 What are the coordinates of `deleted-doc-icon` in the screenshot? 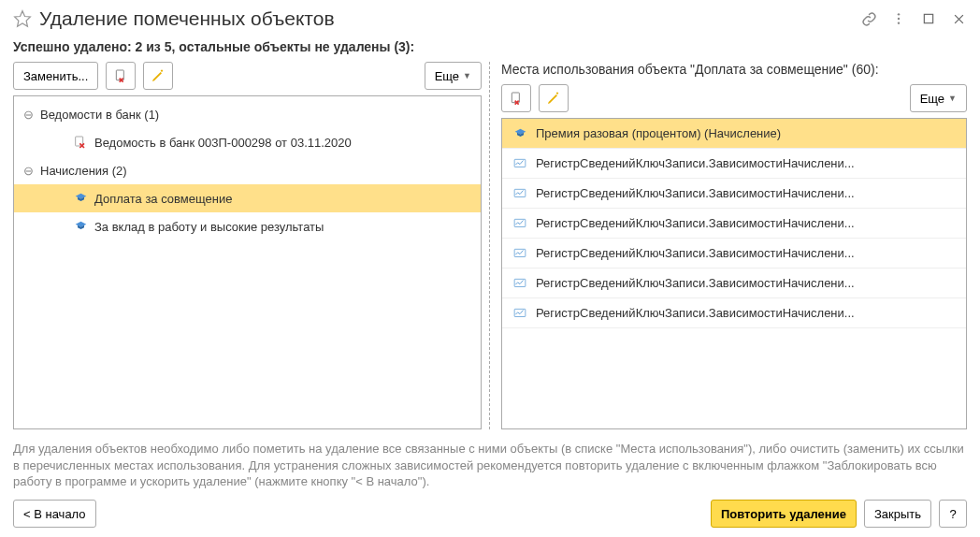 It's located at (80, 142).